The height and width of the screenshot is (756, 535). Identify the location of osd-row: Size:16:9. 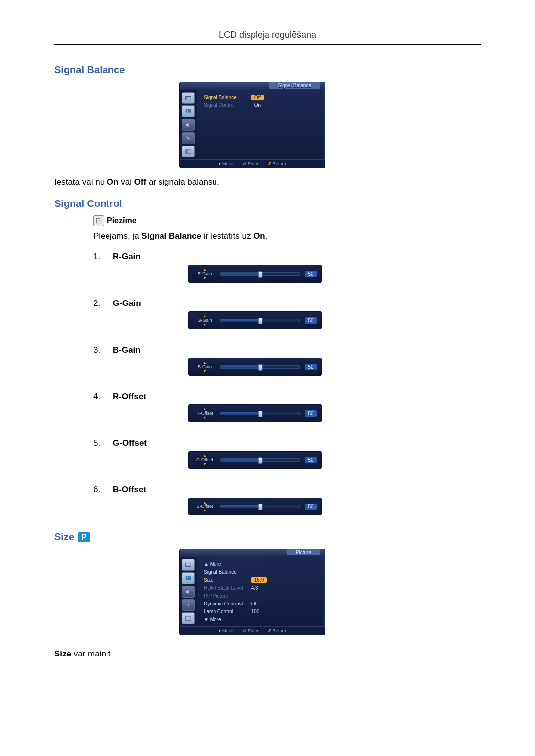
(262, 580).